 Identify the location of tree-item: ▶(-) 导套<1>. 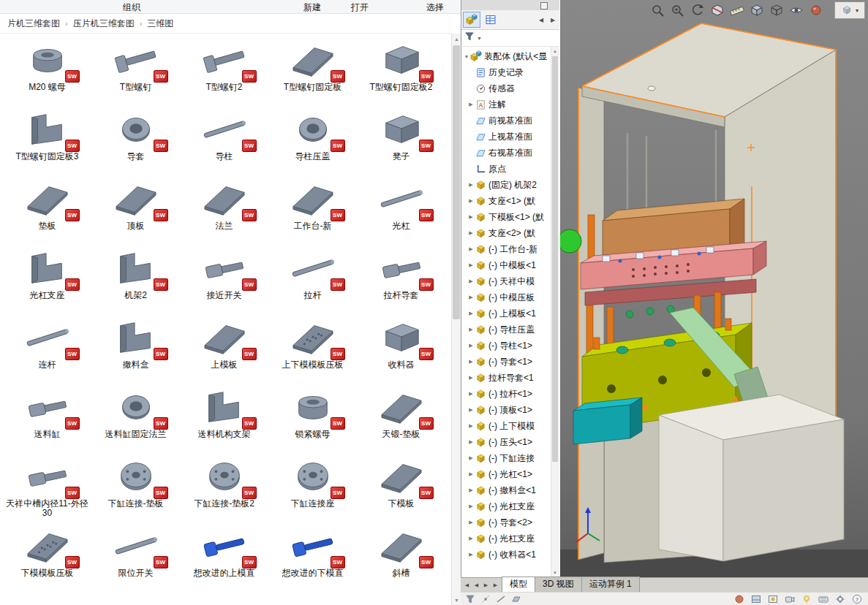
(507, 362).